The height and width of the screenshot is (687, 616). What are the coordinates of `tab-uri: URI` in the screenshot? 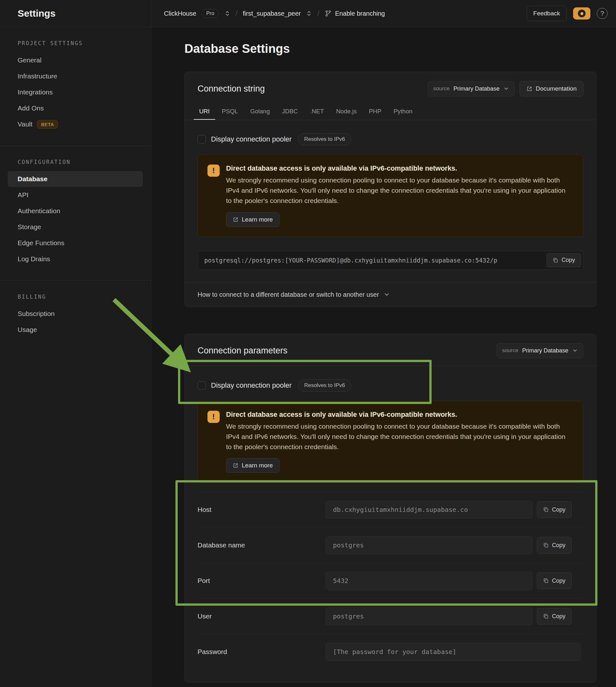 It's located at (204, 112).